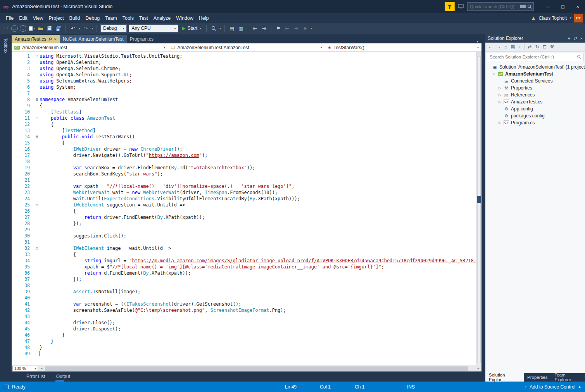  Describe the element at coordinates (264, 28) in the screenshot. I see `indent-icon: ⇥` at that location.